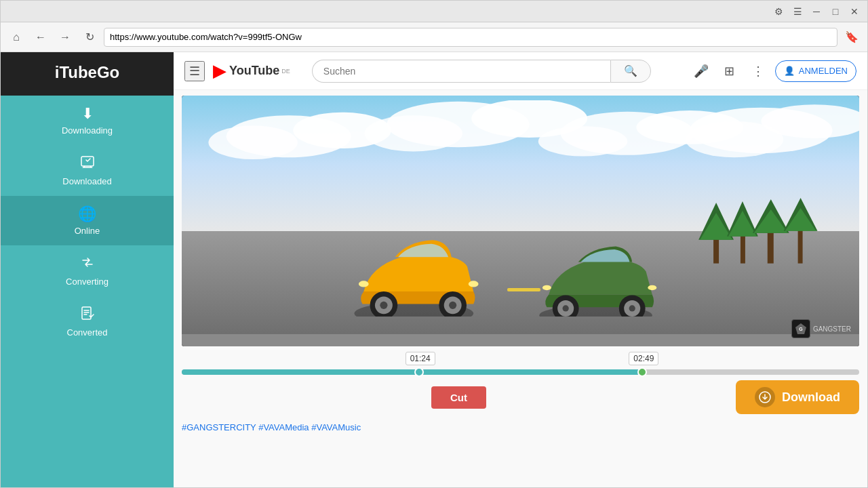  What do you see at coordinates (87, 332) in the screenshot?
I see `converted-label: Converted` at bounding box center [87, 332].